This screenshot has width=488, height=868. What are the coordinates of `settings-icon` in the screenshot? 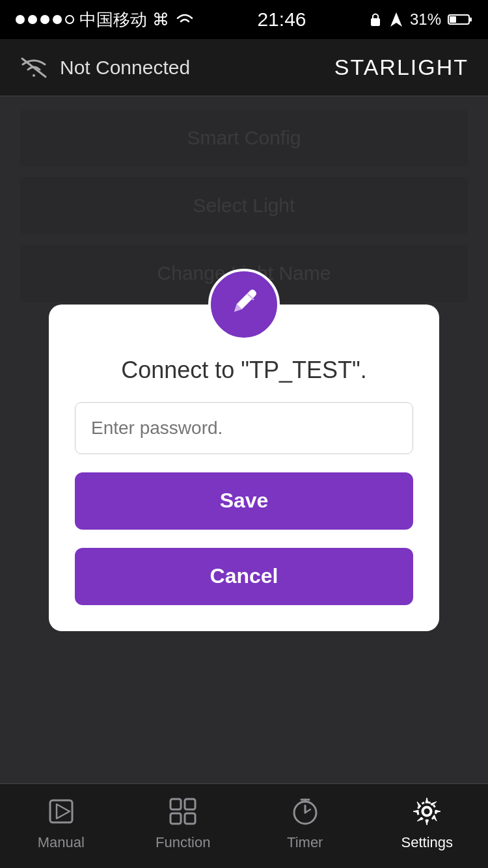 It's located at (427, 813).